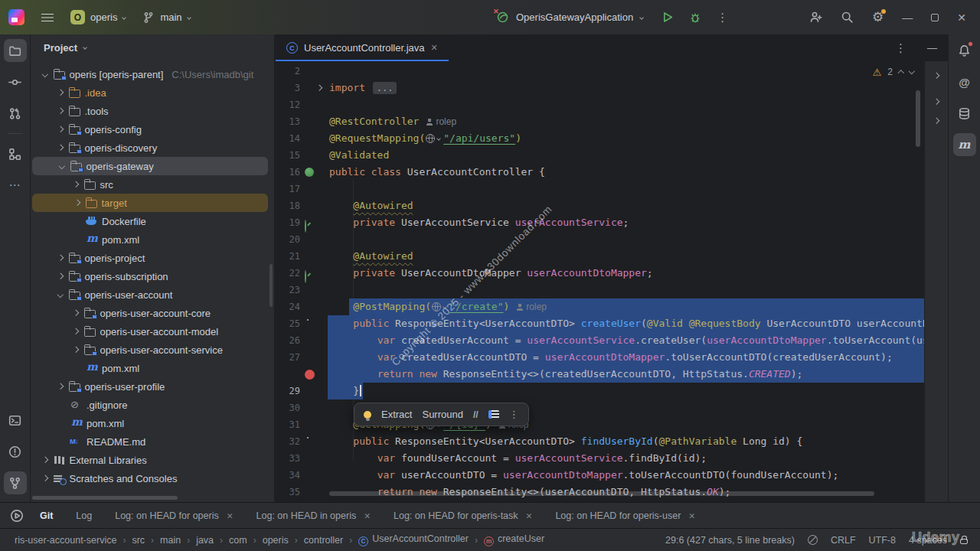 This screenshot has width=980, height=551. I want to click on breadcrumb-item: src, so click(138, 540).